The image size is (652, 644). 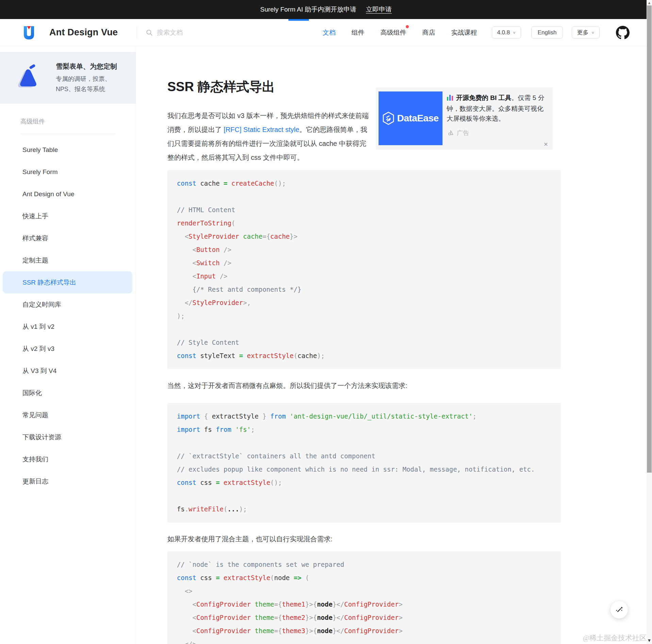 What do you see at coordinates (149, 33) in the screenshot?
I see `search-icon` at bounding box center [149, 33].